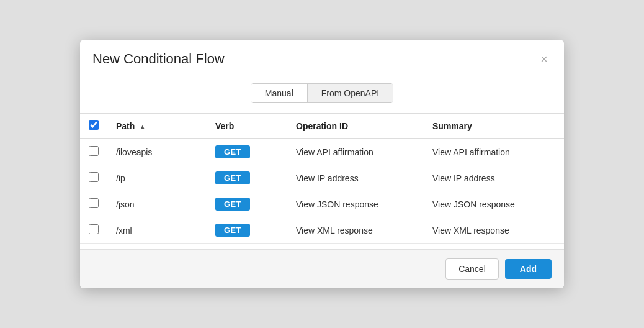  I want to click on toggle-group: Manual From OpenAPI, so click(322, 93).